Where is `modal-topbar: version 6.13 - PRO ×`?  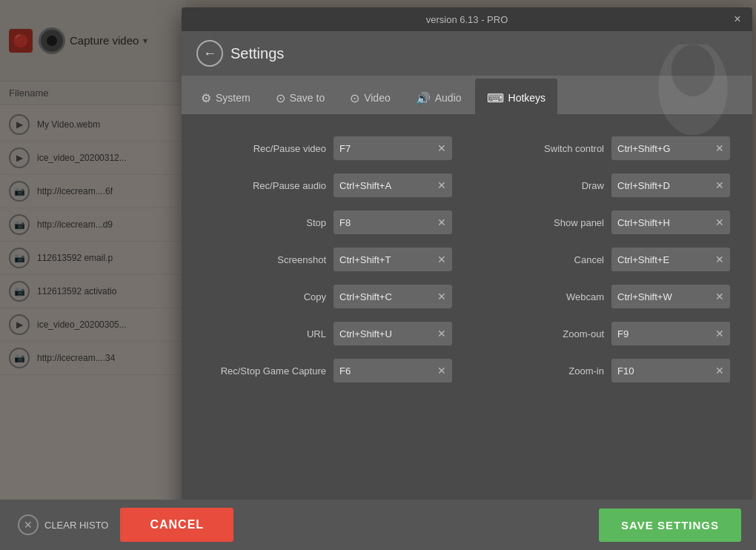 modal-topbar: version 6.13 - PRO × is located at coordinates (467, 19).